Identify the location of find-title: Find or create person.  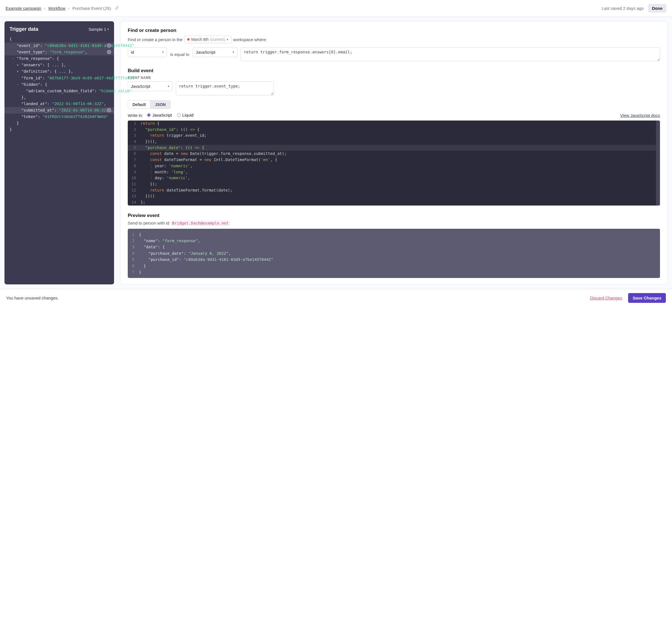
(394, 31).